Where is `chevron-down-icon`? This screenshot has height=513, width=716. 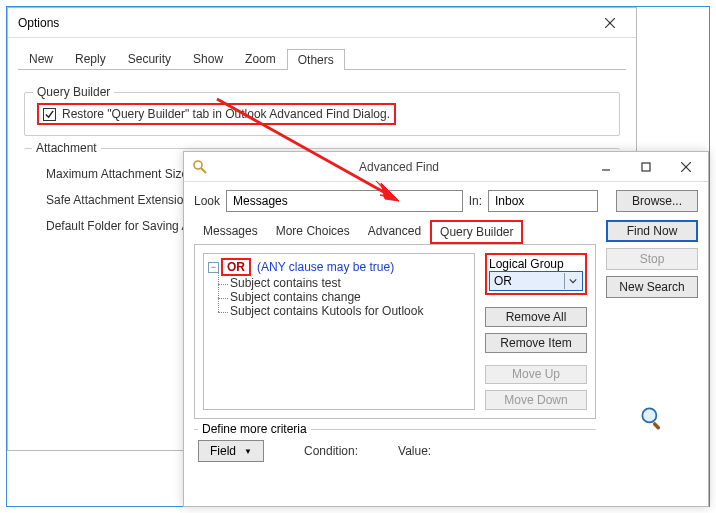 chevron-down-icon is located at coordinates (572, 281).